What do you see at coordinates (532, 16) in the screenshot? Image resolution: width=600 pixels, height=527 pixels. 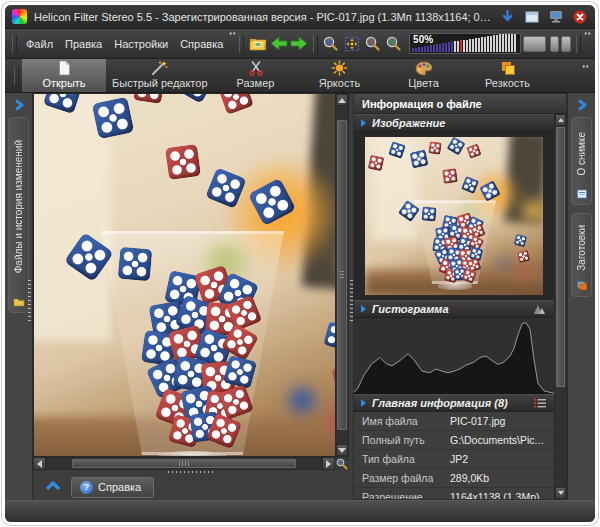 I see `maximize-icon` at bounding box center [532, 16].